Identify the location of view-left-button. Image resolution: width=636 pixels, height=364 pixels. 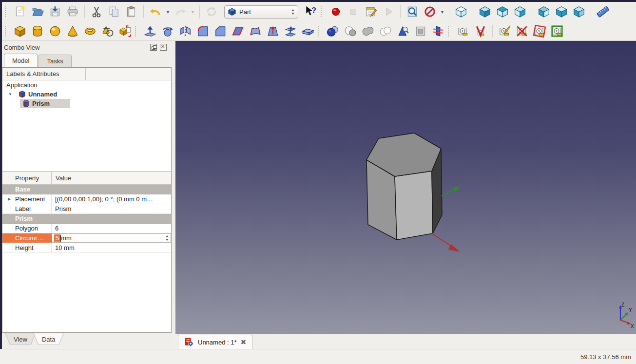
(579, 12).